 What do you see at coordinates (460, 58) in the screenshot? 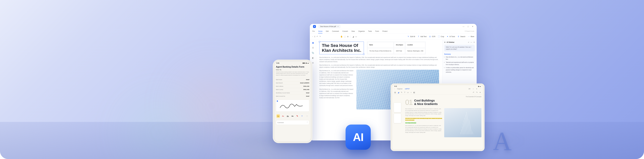
I see `summary-item: Klan Architects Inc., is a mid-sized arc…` at bounding box center [460, 58].